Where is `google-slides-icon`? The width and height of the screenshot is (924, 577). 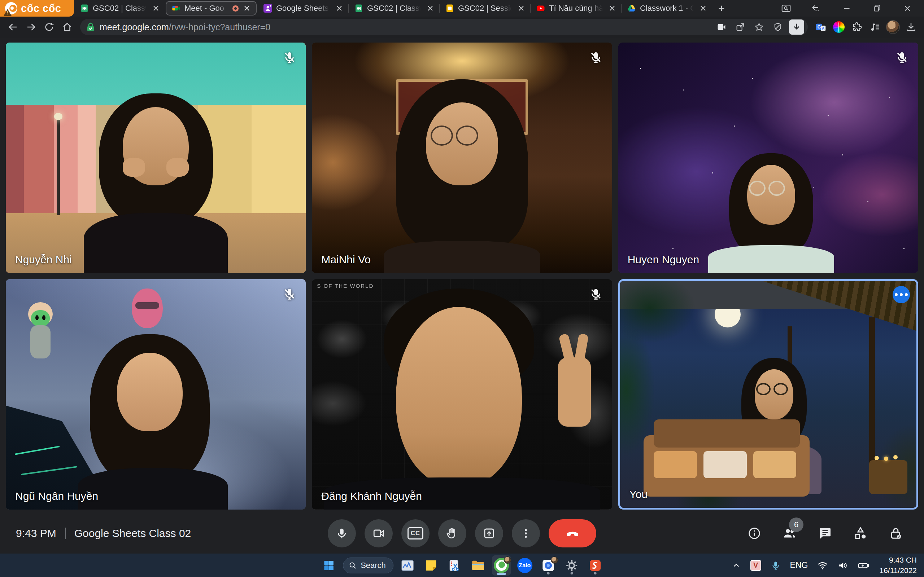
google-slides-icon is located at coordinates (450, 8).